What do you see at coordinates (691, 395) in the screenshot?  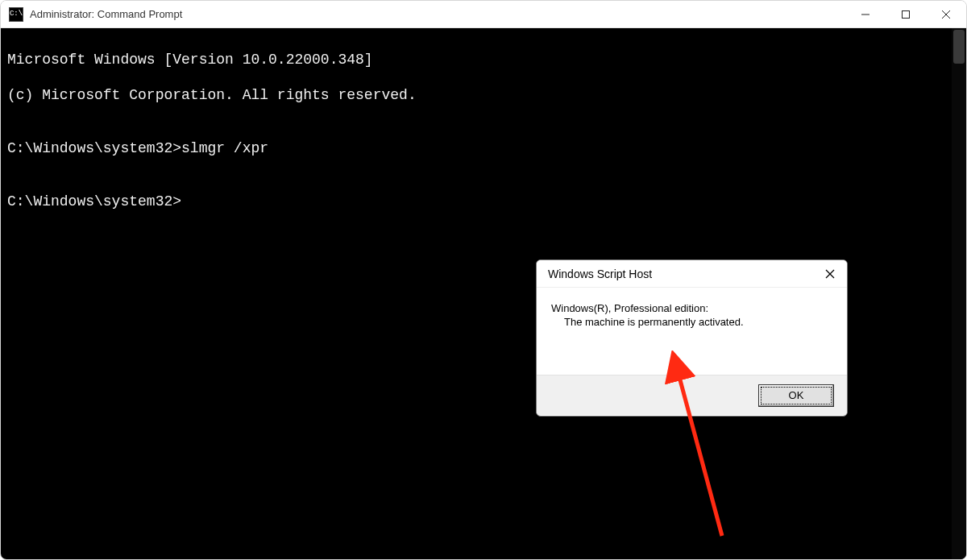 I see `dialog-button-row: OK` at bounding box center [691, 395].